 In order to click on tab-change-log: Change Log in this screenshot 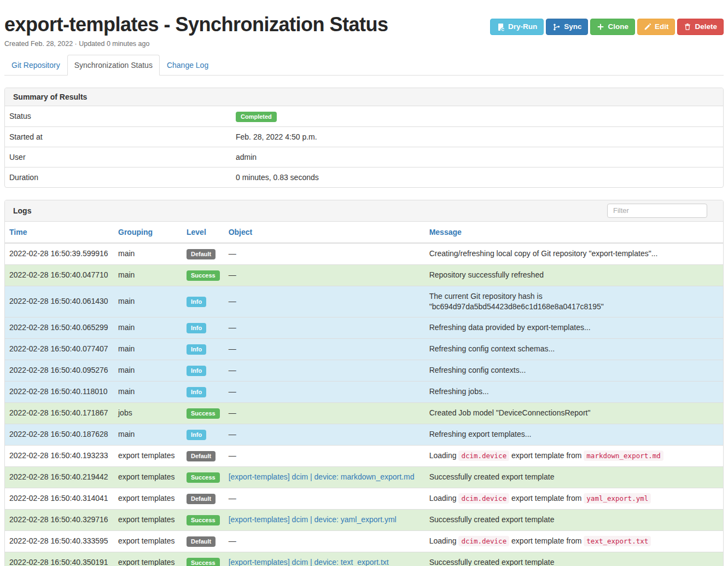, I will do `click(188, 65)`.